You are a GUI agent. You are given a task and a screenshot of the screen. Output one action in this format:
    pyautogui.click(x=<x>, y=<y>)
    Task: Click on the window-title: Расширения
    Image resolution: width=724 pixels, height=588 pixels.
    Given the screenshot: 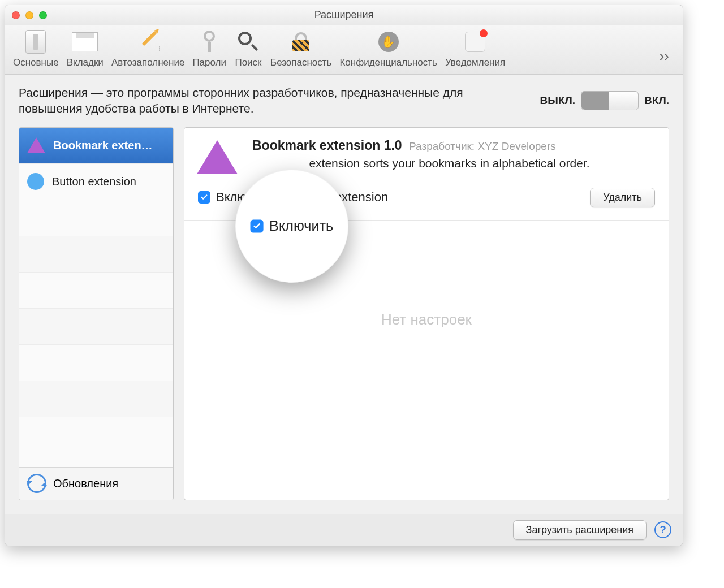 What is the action you would take?
    pyautogui.click(x=344, y=15)
    